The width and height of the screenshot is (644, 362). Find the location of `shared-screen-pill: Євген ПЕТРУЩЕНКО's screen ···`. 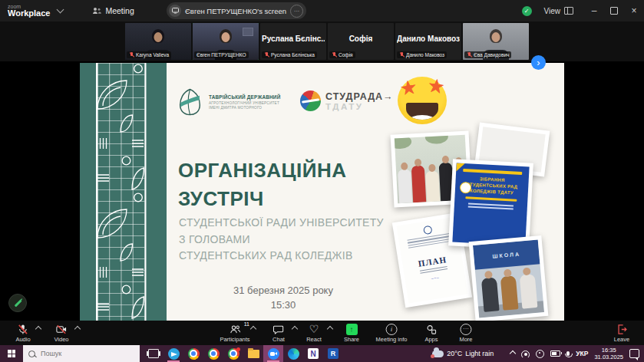

shared-screen-pill: Євген ПЕТРУЩЕНКО's screen ··· is located at coordinates (236, 11).